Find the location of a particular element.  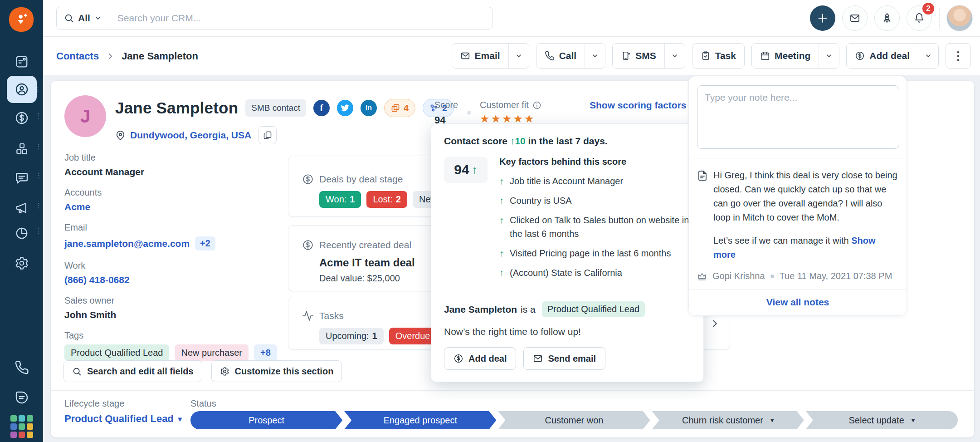

deals-icon is located at coordinates (22, 118).